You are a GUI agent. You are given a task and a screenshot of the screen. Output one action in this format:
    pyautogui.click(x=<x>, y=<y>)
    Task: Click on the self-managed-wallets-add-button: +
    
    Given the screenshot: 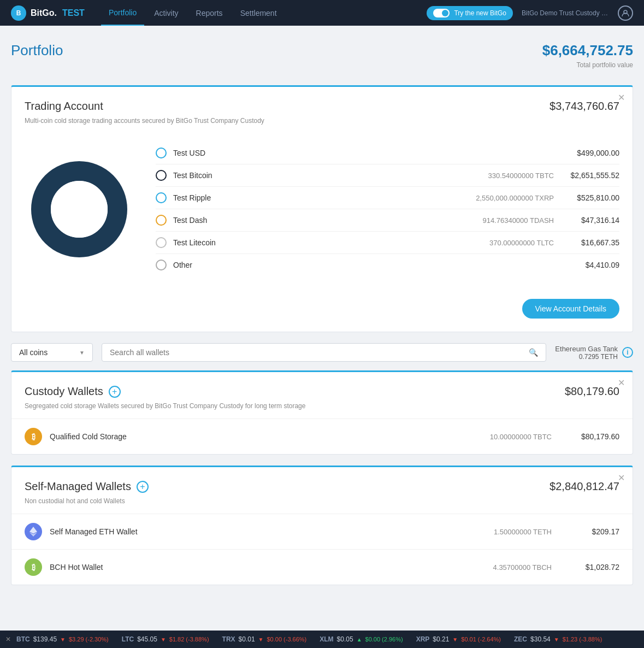 What is the action you would take?
    pyautogui.click(x=143, y=487)
    